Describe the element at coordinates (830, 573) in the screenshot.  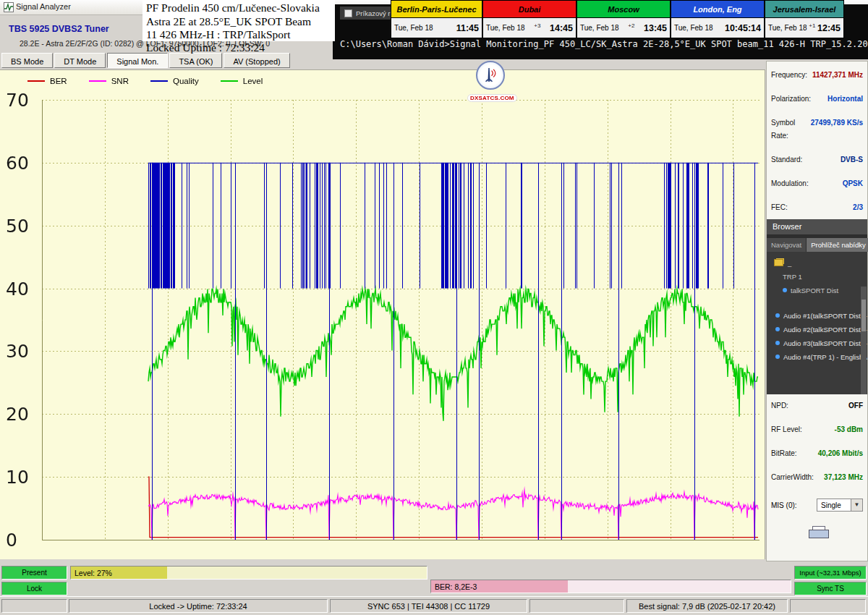
I see `input-indicator: Input (~32,31 Mbps)` at that location.